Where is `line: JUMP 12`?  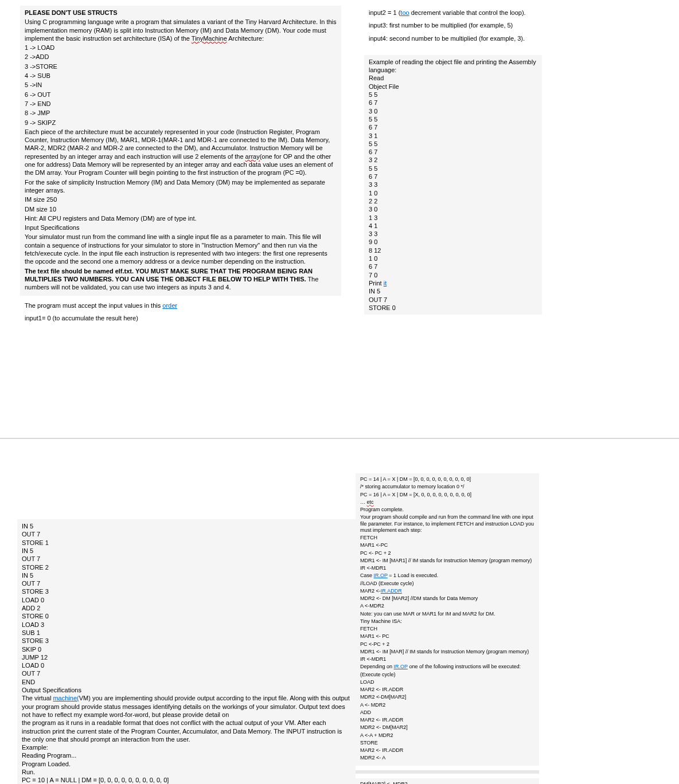
line: JUMP 12 is located at coordinates (186, 657).